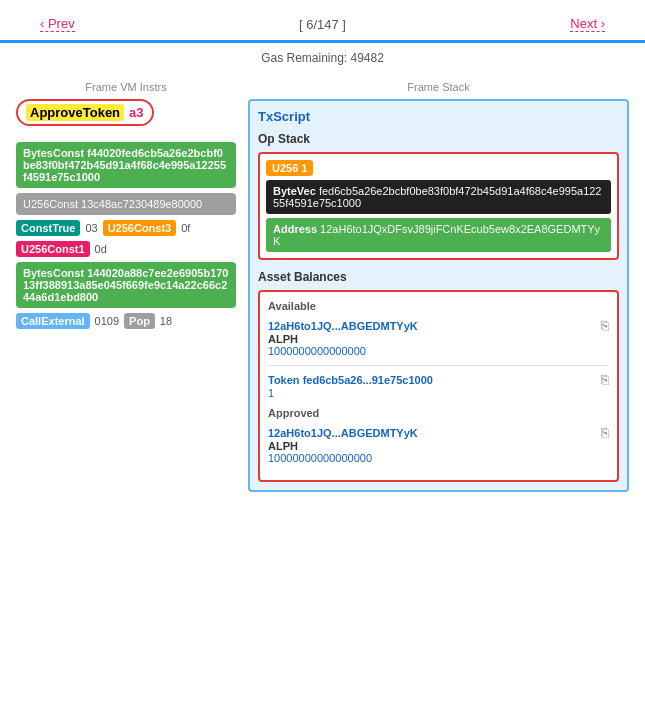  Describe the element at coordinates (605, 326) in the screenshot. I see `copy-icon-1: ⎘` at that location.